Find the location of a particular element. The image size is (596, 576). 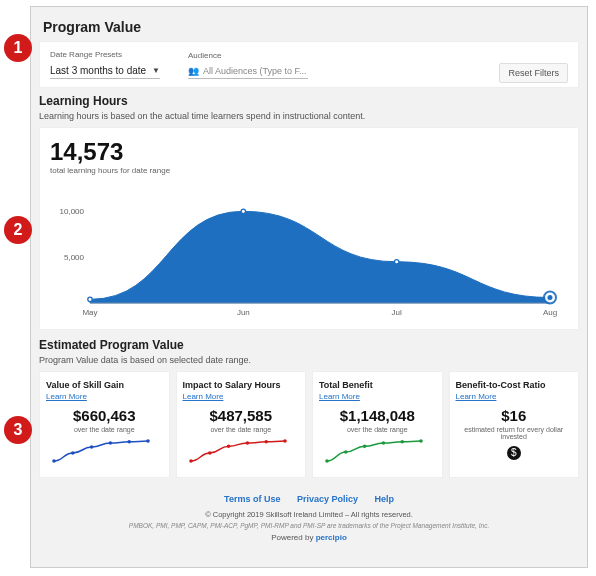

card-total-benefit: Total Benefit Learn More $1,148,048 over… is located at coordinates (378, 424).